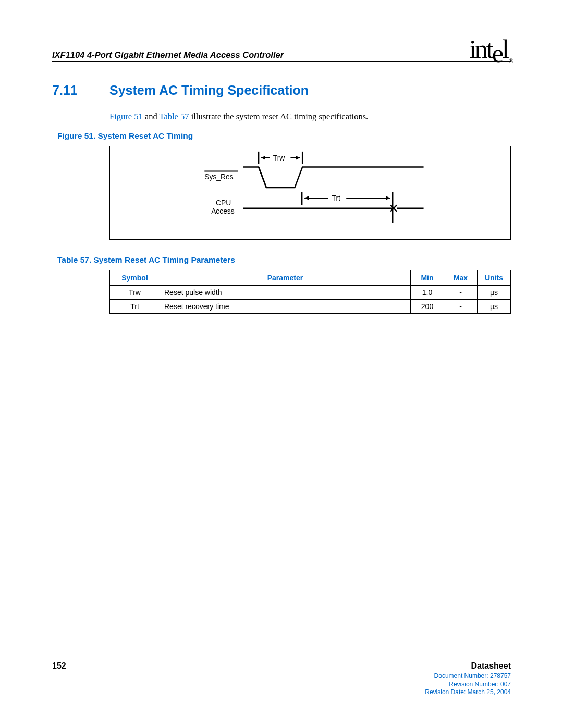  What do you see at coordinates (126, 117) in the screenshot?
I see `figure-reference-link: Figure 51` at bounding box center [126, 117].